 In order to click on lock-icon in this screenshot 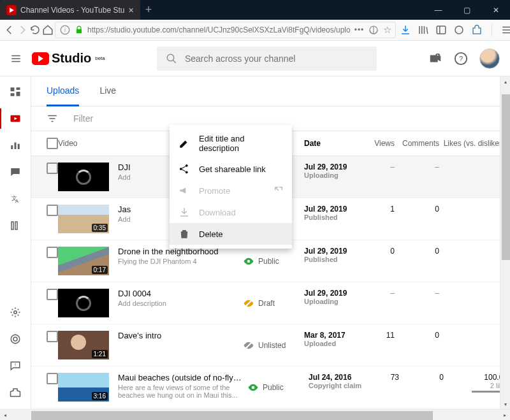, I will do `click(79, 30)`.